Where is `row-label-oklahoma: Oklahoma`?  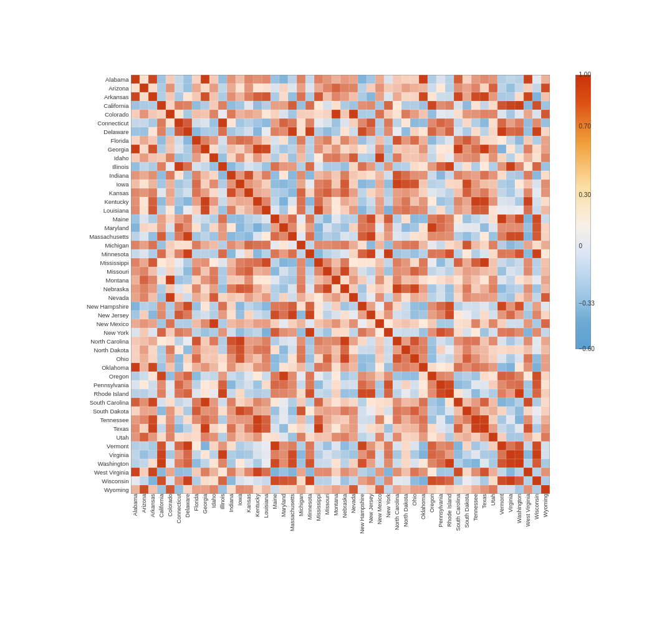 row-label-oklahoma: Oklahoma is located at coordinates (101, 367).